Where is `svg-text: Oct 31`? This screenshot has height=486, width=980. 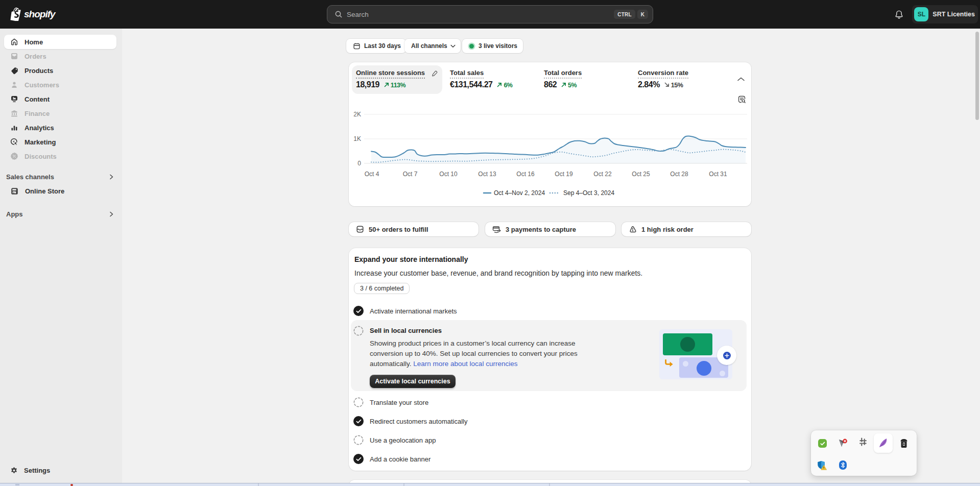 svg-text: Oct 31 is located at coordinates (718, 174).